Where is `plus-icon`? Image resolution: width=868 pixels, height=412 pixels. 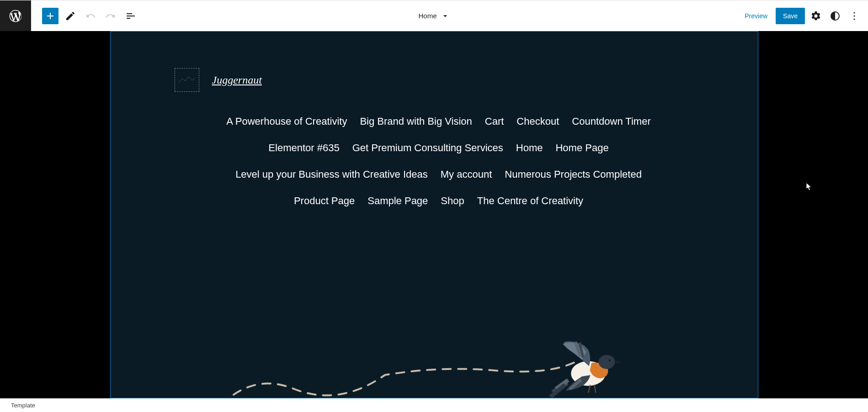 plus-icon is located at coordinates (50, 16).